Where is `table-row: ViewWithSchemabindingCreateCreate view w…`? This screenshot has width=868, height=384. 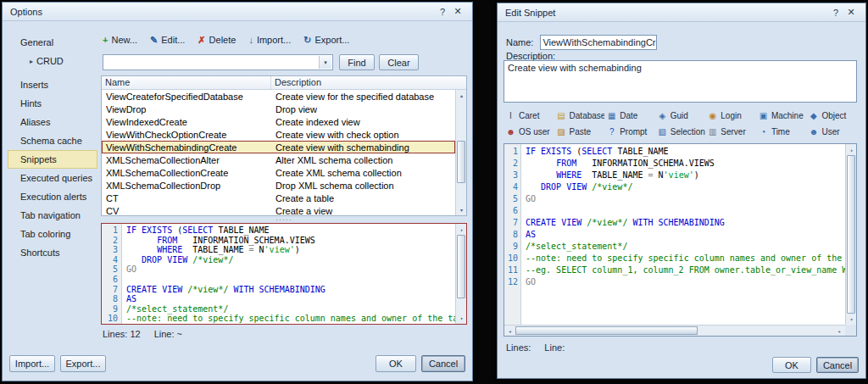
table-row: ViewWithSchemabindingCreateCreate view w… is located at coordinates (278, 147).